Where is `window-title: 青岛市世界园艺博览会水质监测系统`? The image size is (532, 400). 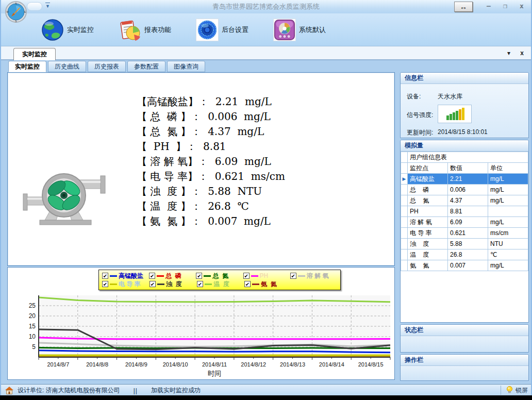 window-title: 青岛市世界园艺博览会水质监测系统 is located at coordinates (266, 7).